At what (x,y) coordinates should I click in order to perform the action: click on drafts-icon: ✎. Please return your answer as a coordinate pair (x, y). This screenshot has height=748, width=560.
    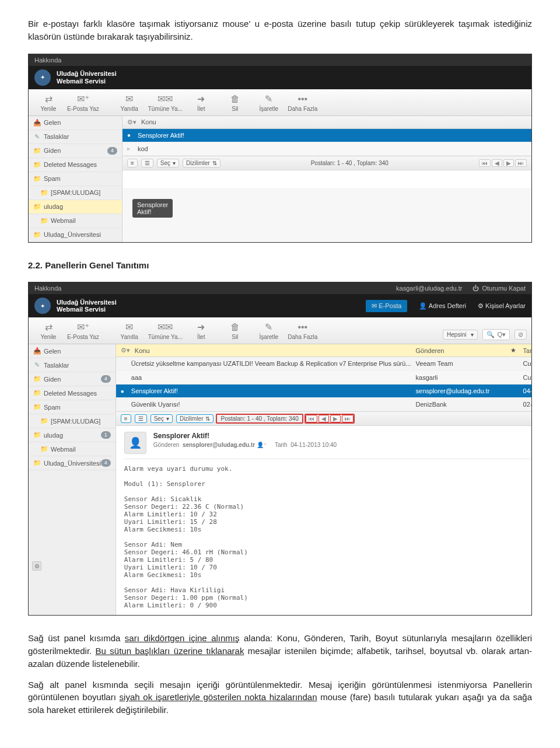
    Looking at the image, I should click on (37, 365).